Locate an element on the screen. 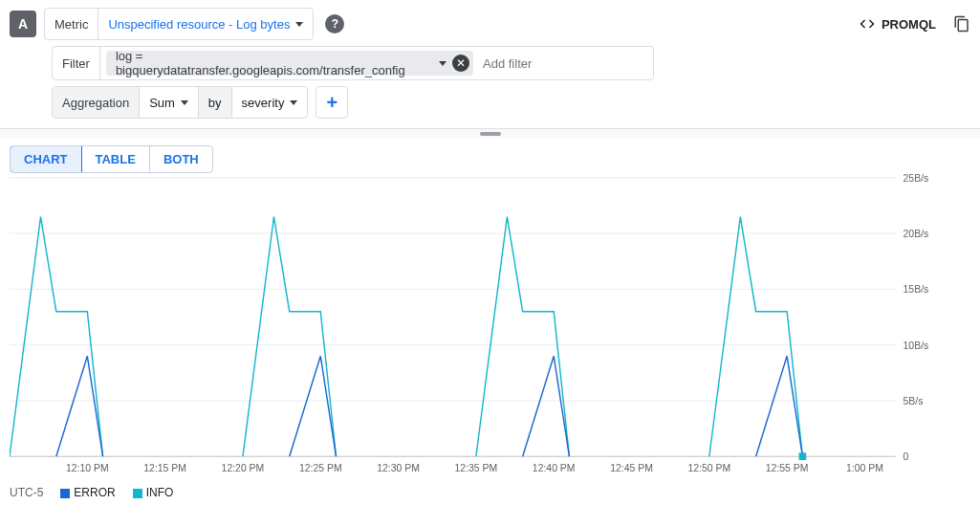 This screenshot has height=505, width=980. svg-text: 12:45 PM is located at coordinates (631, 468).